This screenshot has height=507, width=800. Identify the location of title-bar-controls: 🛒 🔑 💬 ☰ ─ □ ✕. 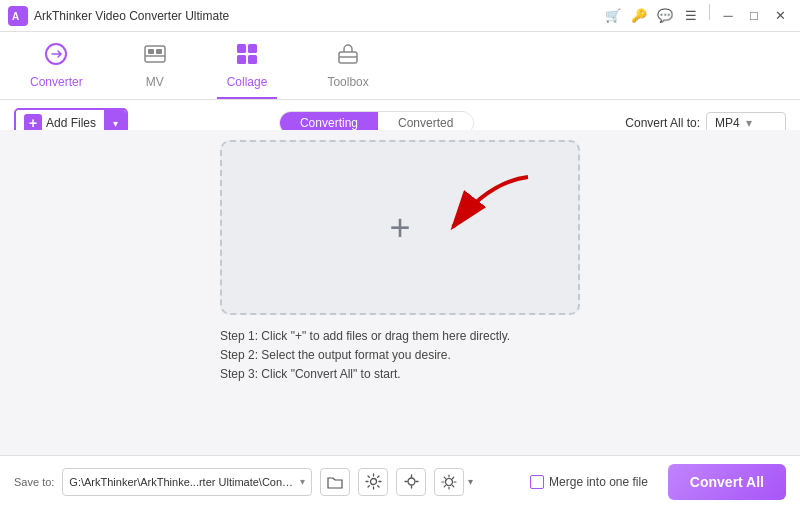
(696, 16).